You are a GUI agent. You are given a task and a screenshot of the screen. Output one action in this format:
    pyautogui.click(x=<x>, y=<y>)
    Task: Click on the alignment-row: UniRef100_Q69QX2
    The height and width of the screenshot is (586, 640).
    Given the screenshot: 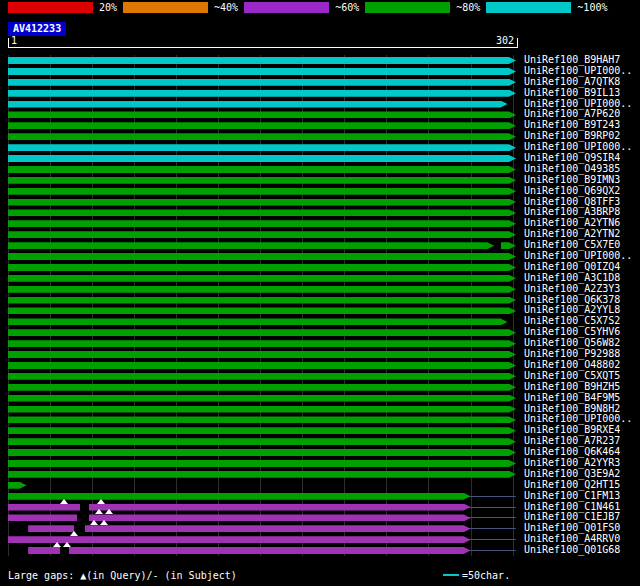 What is the action you would take?
    pyautogui.click(x=324, y=192)
    